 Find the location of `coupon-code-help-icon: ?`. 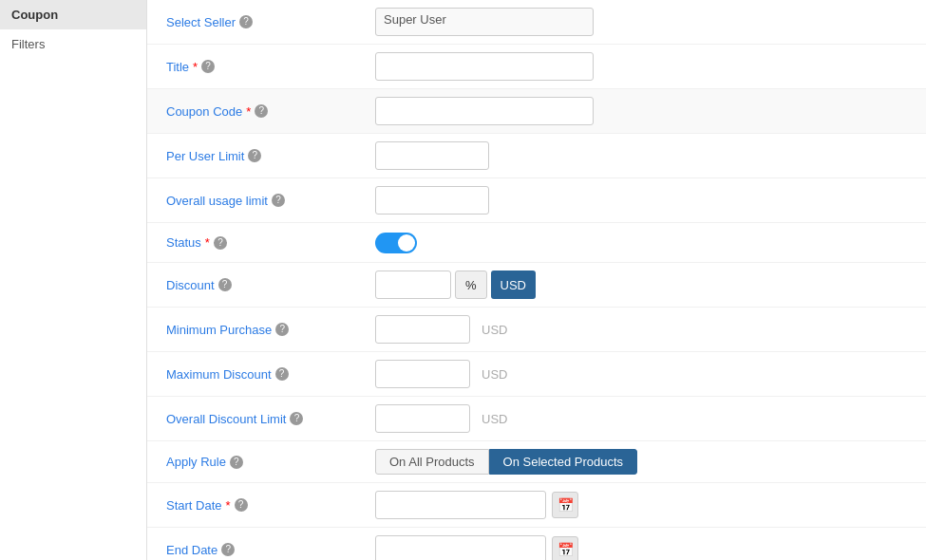

coupon-code-help-icon: ? is located at coordinates (261, 111).